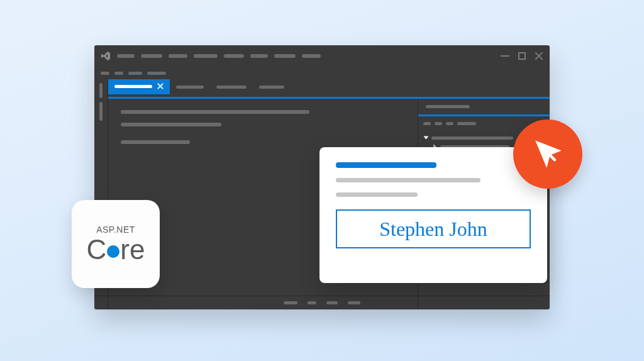 Image resolution: width=644 pixels, height=361 pixels. What do you see at coordinates (116, 250) in the screenshot?
I see `core-logo: C re` at bounding box center [116, 250].